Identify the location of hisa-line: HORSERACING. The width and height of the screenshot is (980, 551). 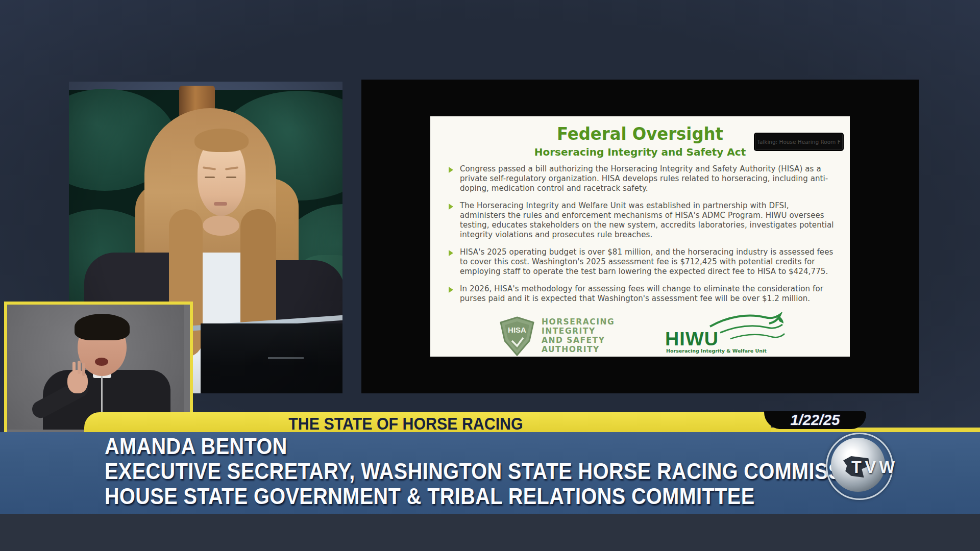
(578, 322).